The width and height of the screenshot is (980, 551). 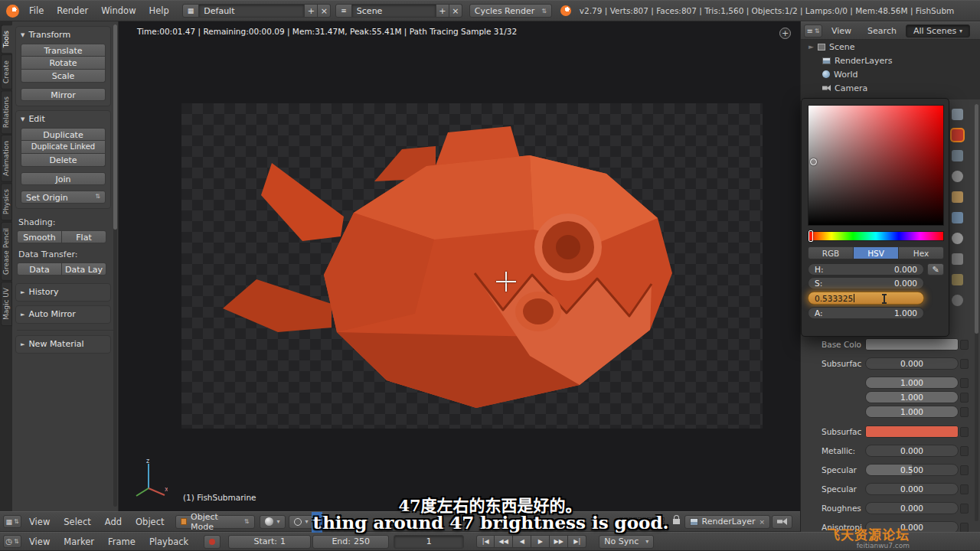 I want to click on rotate-button: Rotate, so click(x=63, y=63).